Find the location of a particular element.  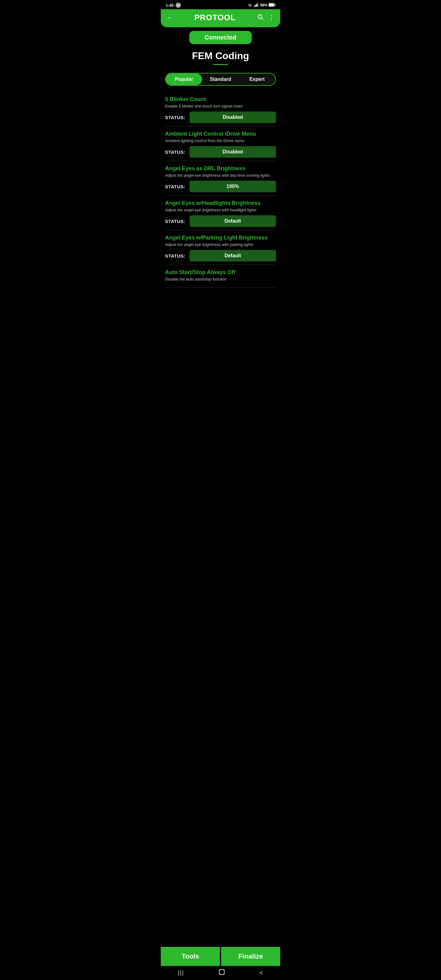

item-title-angel-eyes-drl: Angel Eyes as DRL Brightness is located at coordinates (221, 169).